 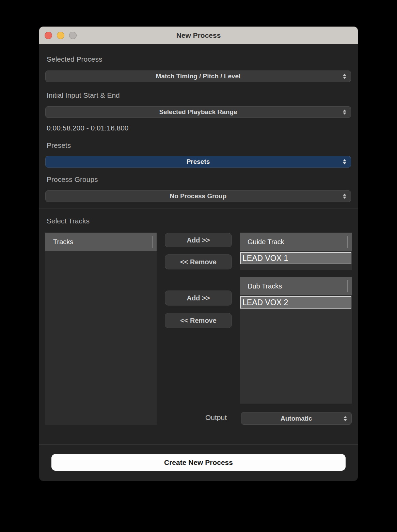 I want to click on remove-dub-button: << Remove, so click(x=198, y=320).